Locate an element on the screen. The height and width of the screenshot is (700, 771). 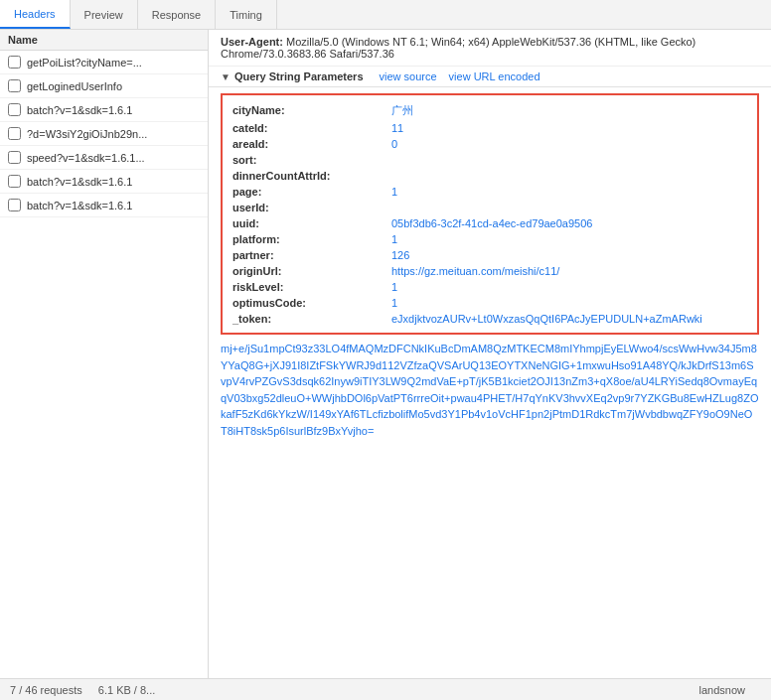
param-row: uuid: 05bf3db6-3c2f-41cd-a4ec-ed79ae0a95… is located at coordinates (490, 223).